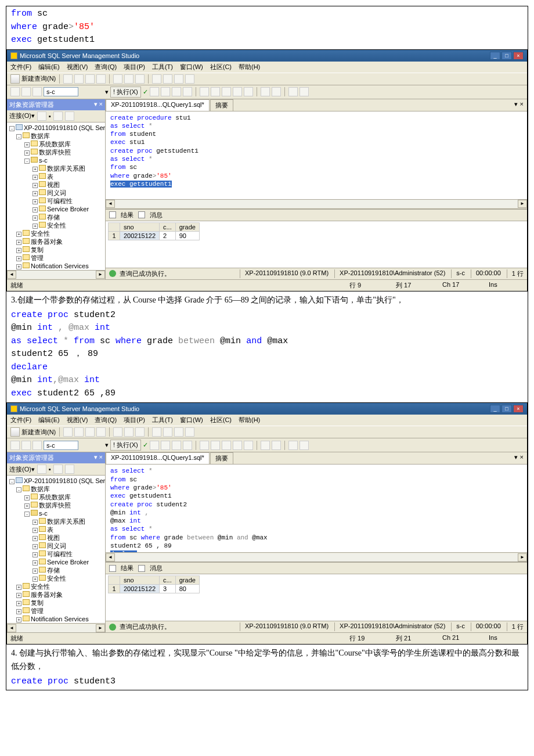 Image resolution: width=534 pixels, height=756 pixels. What do you see at coordinates (221, 420) in the screenshot?
I see `menu-community: 社区(C)` at bounding box center [221, 420].